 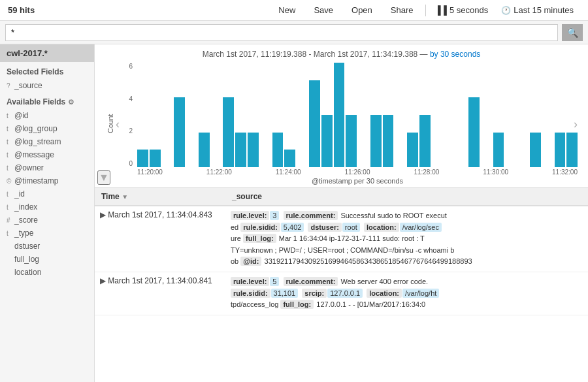 What do you see at coordinates (357, 181) in the screenshot?
I see `x-axis-label: @timestamp per 30 seconds` at bounding box center [357, 181].